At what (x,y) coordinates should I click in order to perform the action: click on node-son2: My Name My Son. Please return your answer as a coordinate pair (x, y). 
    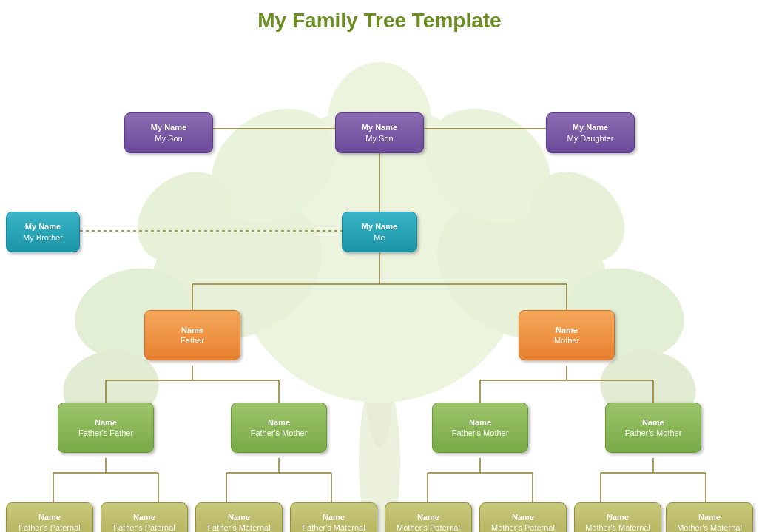
    Looking at the image, I should click on (380, 133).